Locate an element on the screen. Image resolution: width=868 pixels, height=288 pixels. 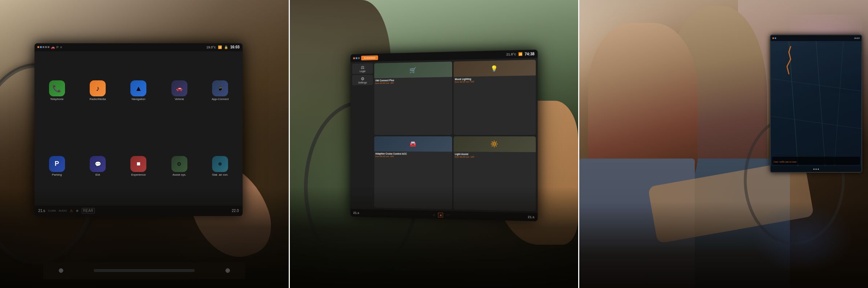
signal-icon: 📶 is located at coordinates (220, 47).